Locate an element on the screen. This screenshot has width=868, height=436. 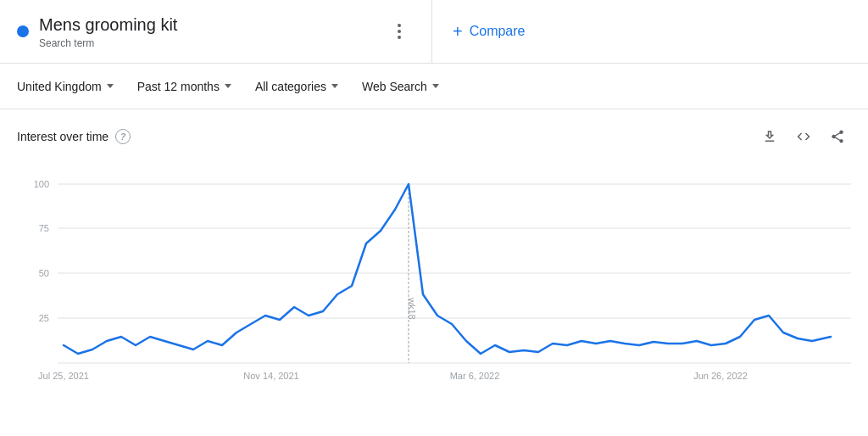
category-chevron-icon is located at coordinates (335, 87).